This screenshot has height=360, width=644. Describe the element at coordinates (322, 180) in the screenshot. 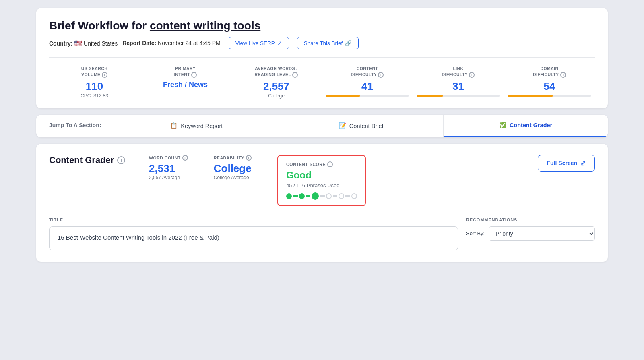

I see `content-score-box: CONTENT SCORE i Good 45 / 116 Phrases Us…` at that location.